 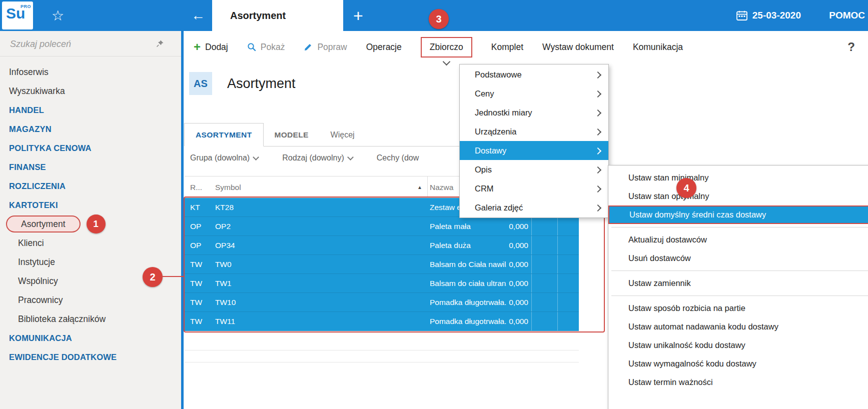 I want to click on sidebar-item-biblioteka: Biblioteka załączników, so click(x=91, y=319).